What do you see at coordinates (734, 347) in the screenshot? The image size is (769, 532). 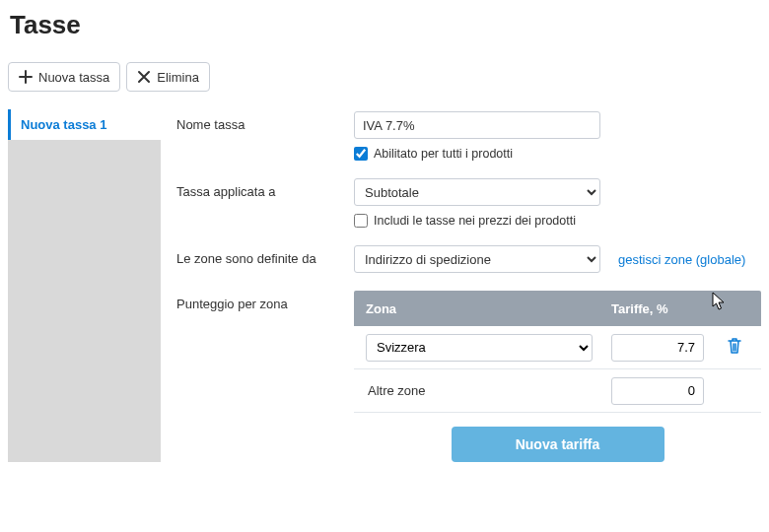 I see `trash-icon` at bounding box center [734, 347].